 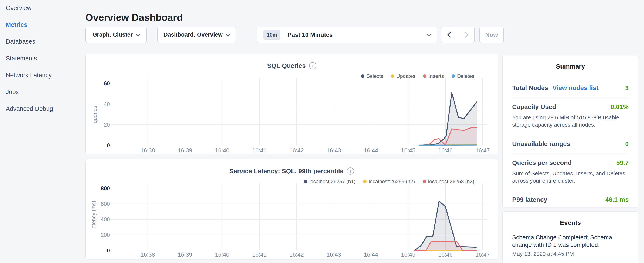 What do you see at coordinates (248, 35) in the screenshot?
I see `controls-divider` at bounding box center [248, 35].